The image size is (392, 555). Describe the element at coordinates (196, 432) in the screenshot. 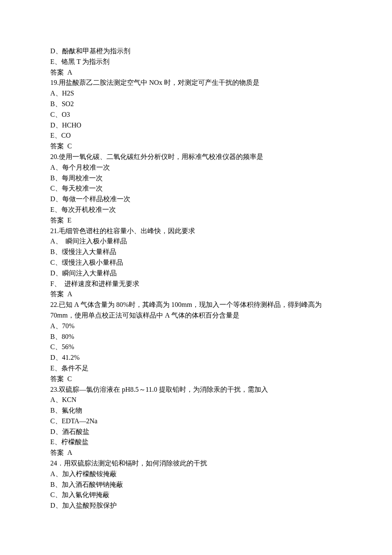

I see `text-line: D、酒石酸盐` at that location.